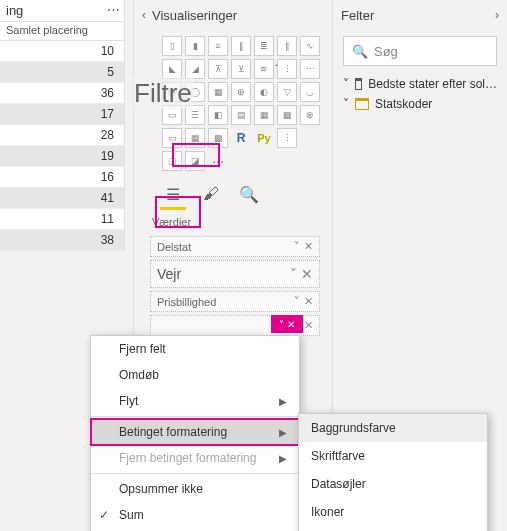 The image size is (507, 531). I want to click on viz-matrix-icon: ▩, so click(287, 115).